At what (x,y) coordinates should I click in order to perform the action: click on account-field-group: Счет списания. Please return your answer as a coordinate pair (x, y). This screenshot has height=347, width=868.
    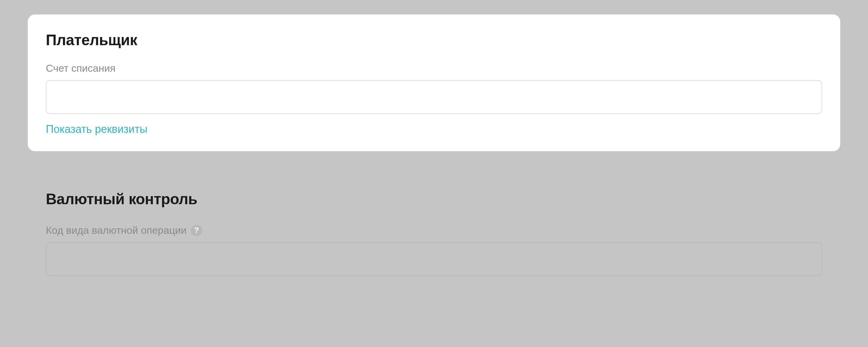
    Looking at the image, I should click on (434, 88).